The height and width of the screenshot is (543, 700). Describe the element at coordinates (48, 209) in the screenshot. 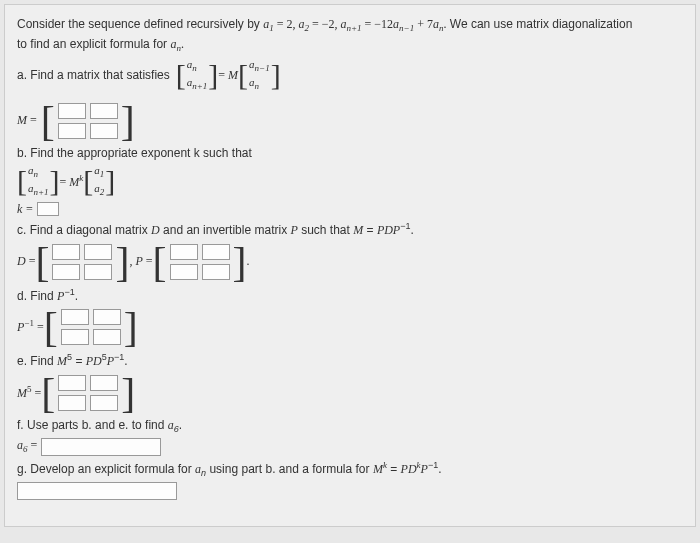

I see `k-input` at that location.